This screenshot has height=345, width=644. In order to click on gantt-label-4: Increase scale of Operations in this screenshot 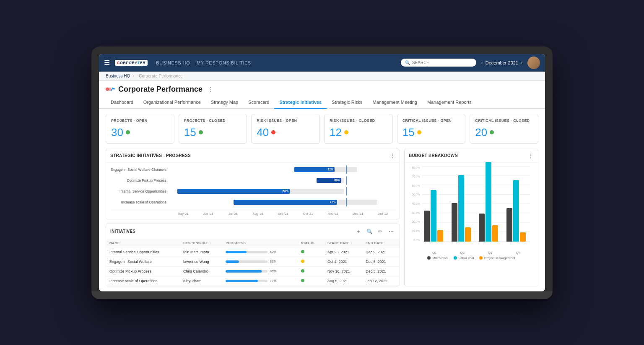, I will do `click(140, 202)`.